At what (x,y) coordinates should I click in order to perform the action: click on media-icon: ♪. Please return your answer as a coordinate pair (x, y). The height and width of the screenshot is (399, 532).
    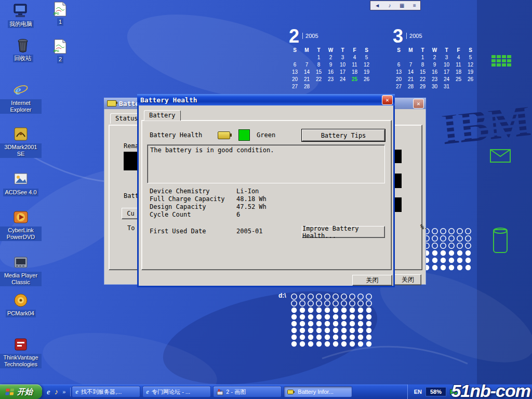
    Looking at the image, I should click on (57, 392).